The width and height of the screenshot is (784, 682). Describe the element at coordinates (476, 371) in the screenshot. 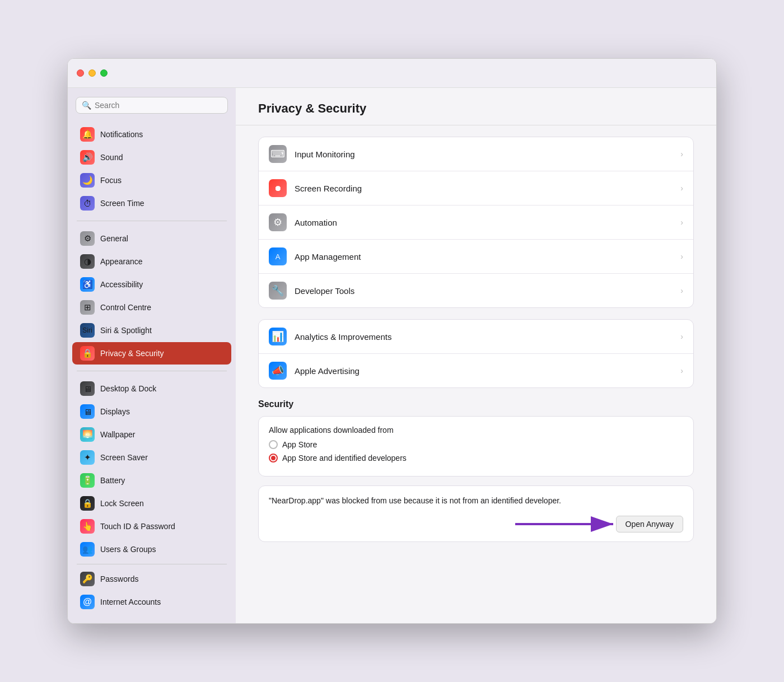

I see `apple-advertising-row: 📣 Apple Advertising ›` at that location.